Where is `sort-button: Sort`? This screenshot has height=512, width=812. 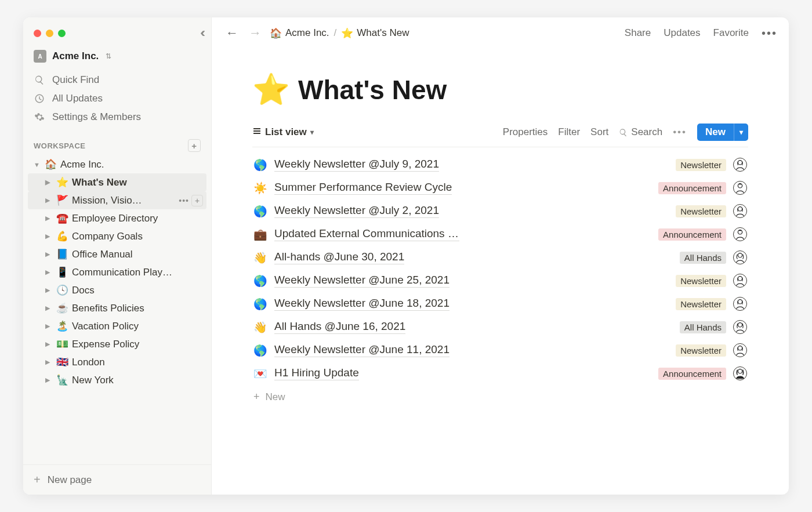 sort-button: Sort is located at coordinates (600, 132).